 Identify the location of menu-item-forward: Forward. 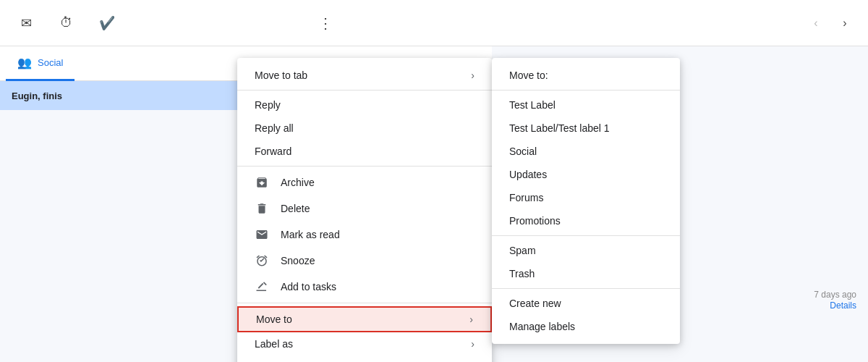
(365, 151).